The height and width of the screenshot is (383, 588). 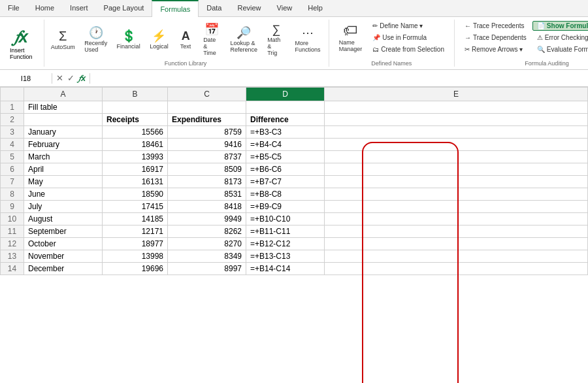 I want to click on cell-a14: December, so click(x=63, y=269).